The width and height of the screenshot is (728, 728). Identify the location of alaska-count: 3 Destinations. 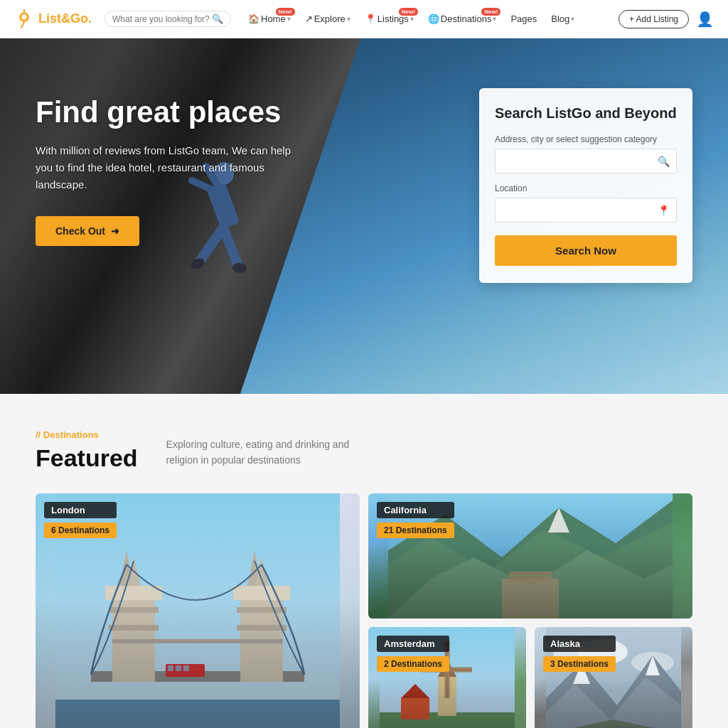
(579, 664).